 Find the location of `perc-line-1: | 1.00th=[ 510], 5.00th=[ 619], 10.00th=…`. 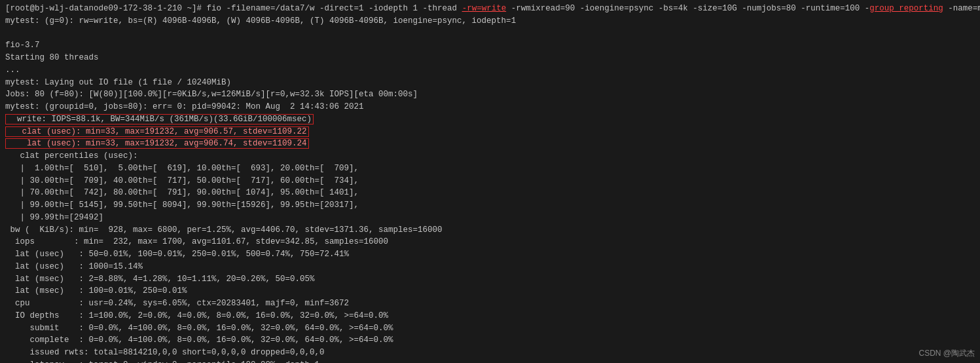

perc-line-1: | 1.00th=[ 510], 5.00th=[ 619], 10.00th=… is located at coordinates (490, 169).